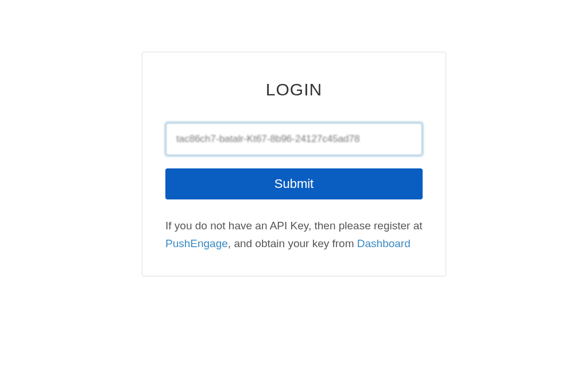 The width and height of the screenshot is (588, 369). I want to click on api-key-input, so click(294, 139).